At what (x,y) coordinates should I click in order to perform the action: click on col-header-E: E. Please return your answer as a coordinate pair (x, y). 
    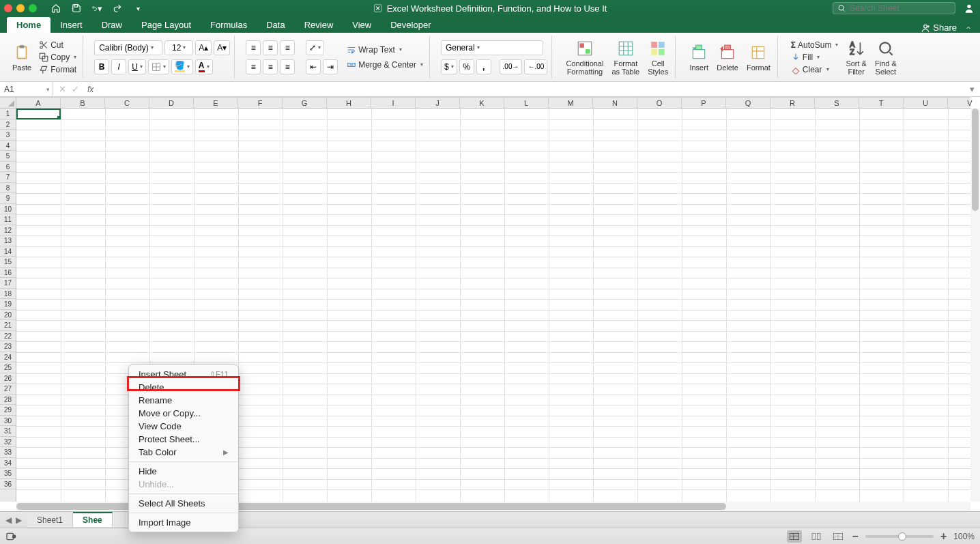
    Looking at the image, I should click on (216, 102).